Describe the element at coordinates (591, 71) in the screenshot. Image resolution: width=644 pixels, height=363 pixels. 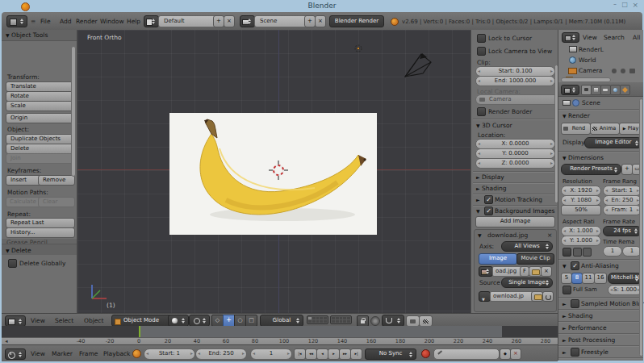
I see `outliner-item-camera: Camera` at that location.